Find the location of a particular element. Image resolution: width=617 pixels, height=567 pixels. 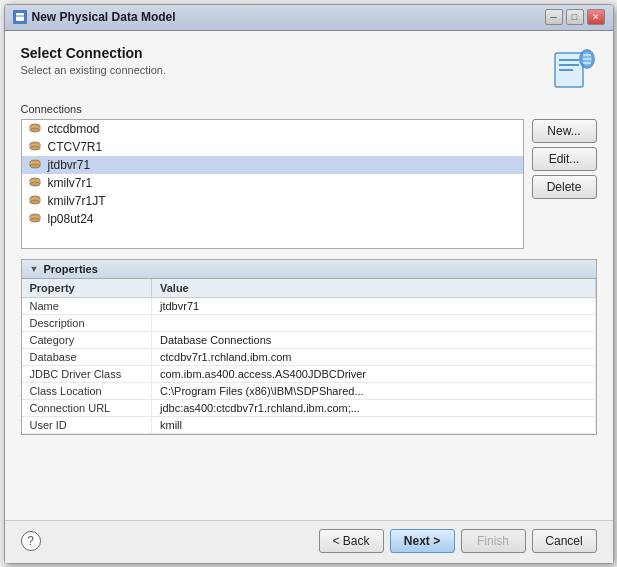

footer: ? < Back Next > Finish Cancel is located at coordinates (309, 542).